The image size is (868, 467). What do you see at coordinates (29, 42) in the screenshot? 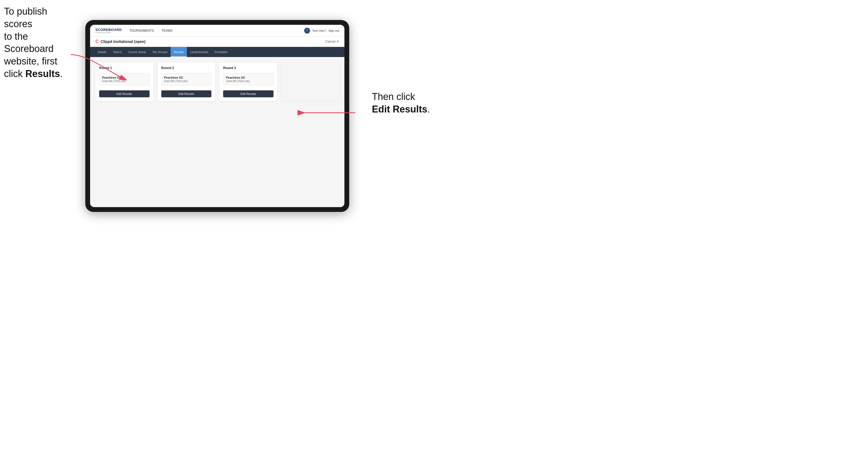
I see `instruction-line2: to the Scoreboard` at bounding box center [29, 42].